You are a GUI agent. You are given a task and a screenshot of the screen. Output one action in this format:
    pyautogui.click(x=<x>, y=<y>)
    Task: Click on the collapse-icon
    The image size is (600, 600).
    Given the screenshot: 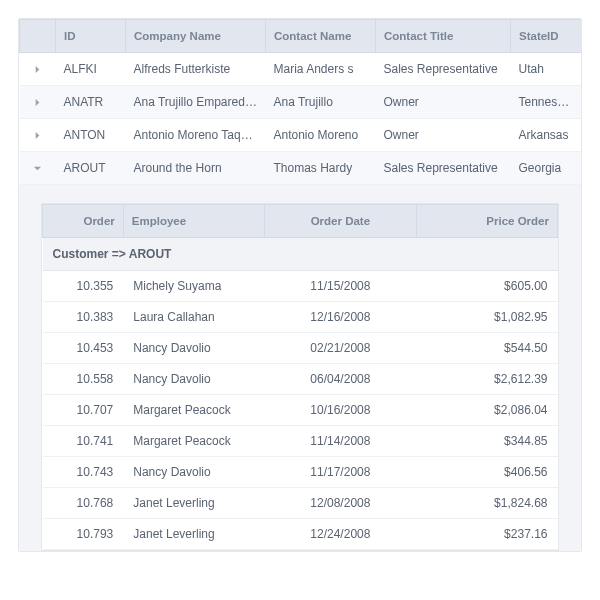 What is the action you would take?
    pyautogui.click(x=38, y=168)
    